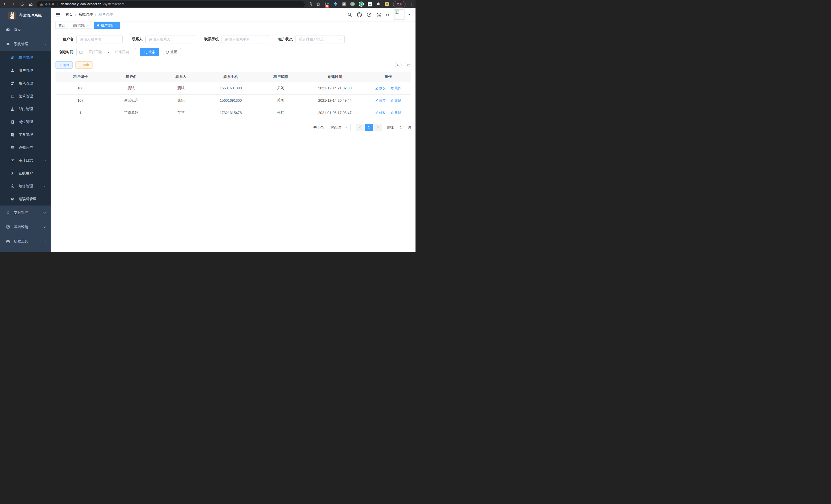  I want to click on col-actions: 操作, so click(389, 77).